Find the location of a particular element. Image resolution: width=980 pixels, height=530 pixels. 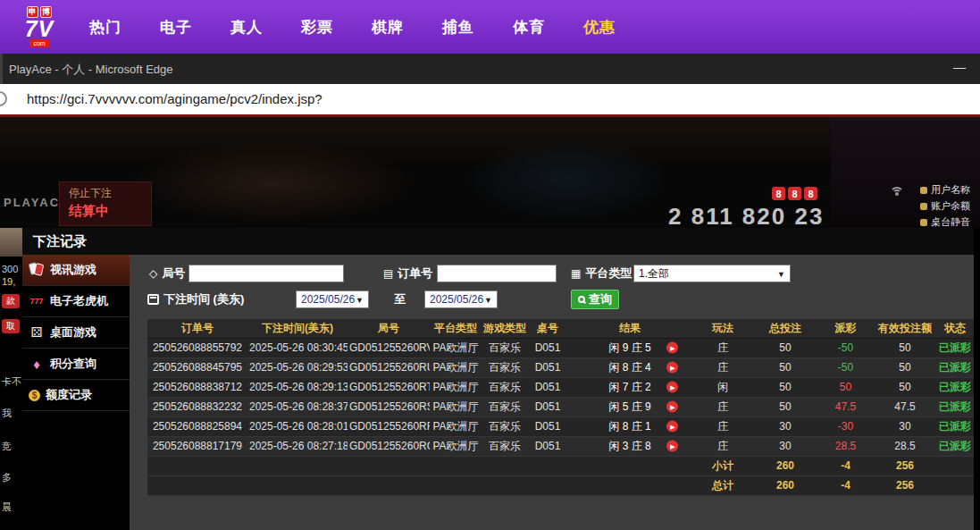

deposit-button-fragment: 款 is located at coordinates (11, 301).